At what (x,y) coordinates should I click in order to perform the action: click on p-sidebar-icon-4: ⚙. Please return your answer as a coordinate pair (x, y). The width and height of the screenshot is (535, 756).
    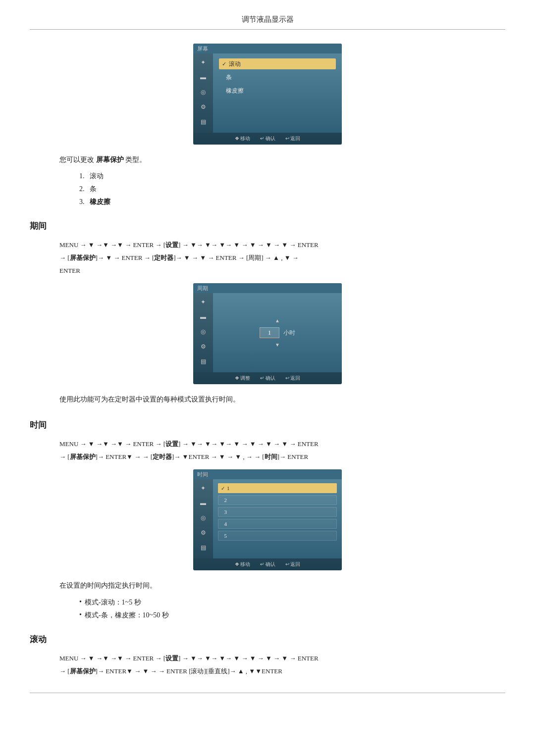
    Looking at the image, I should click on (203, 347).